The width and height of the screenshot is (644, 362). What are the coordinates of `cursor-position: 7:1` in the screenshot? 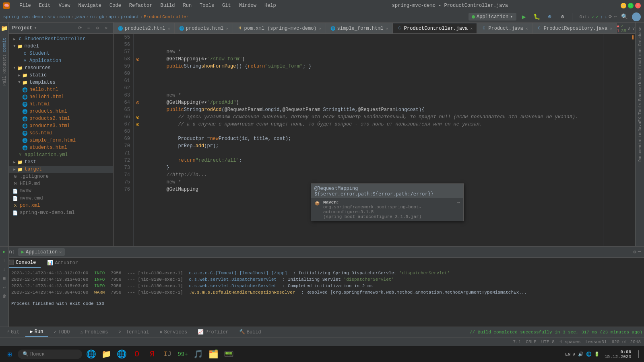 It's located at (517, 342).